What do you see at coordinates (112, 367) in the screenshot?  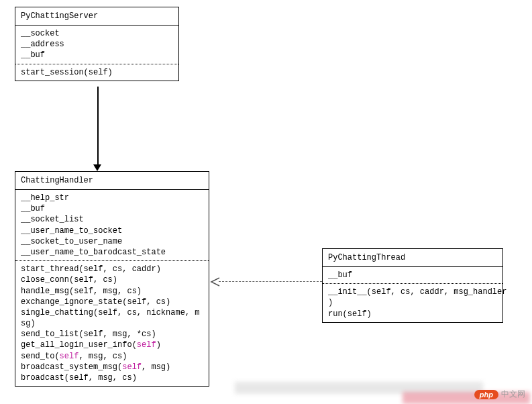 I see `method: broadcast_system_msg(self, msg)` at bounding box center [112, 367].